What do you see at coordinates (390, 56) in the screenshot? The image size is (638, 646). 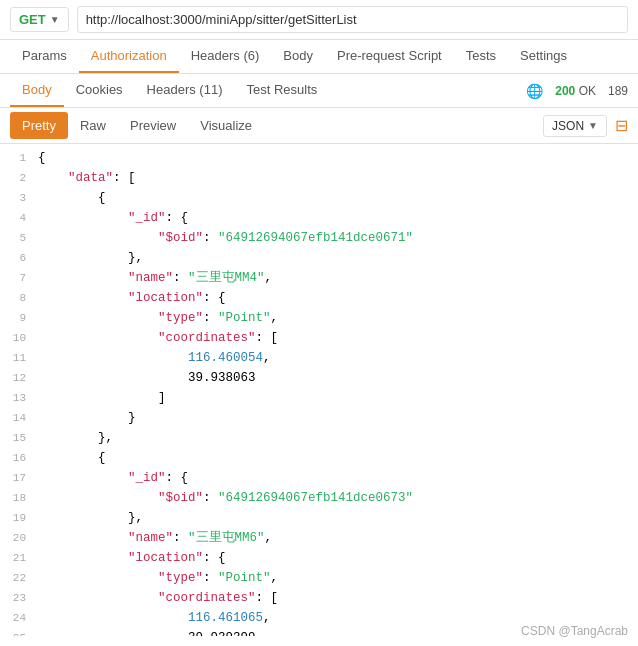 I see `tab-prerequest: Pre-request Script` at bounding box center [390, 56].